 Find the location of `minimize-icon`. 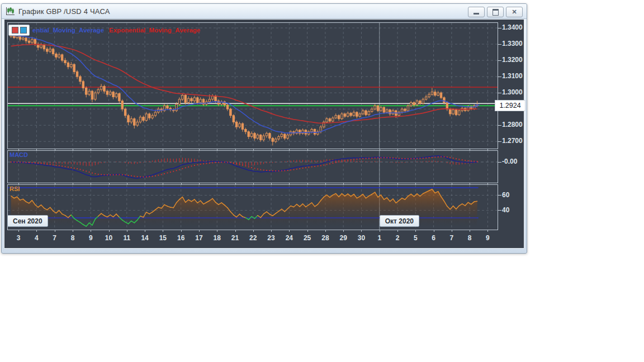

minimize-icon is located at coordinates (476, 13).